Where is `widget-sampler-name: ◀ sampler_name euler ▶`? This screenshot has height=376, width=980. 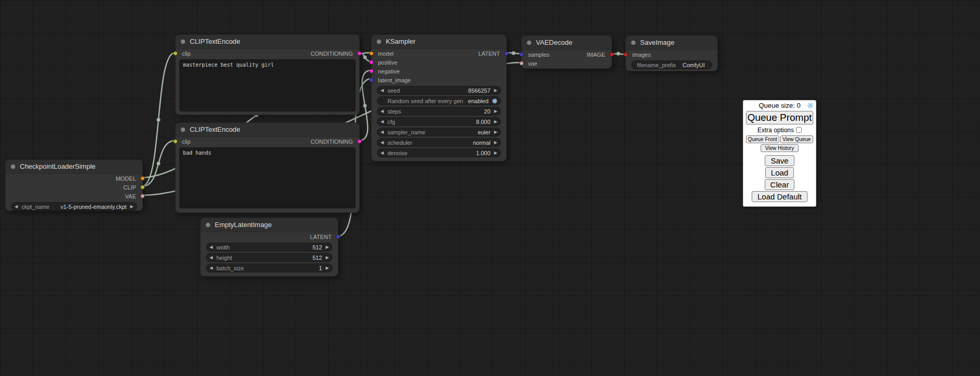 widget-sampler-name: ◀ sampler_name euler ▶ is located at coordinates (439, 132).